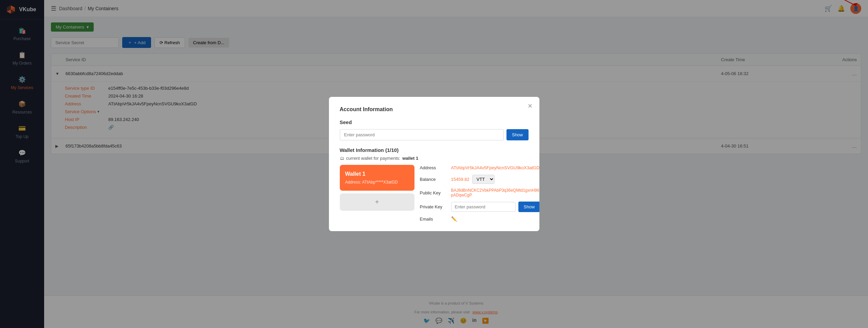  Describe the element at coordinates (483, 179) in the screenshot. I see `balance-currency-select: VTT USD` at that location.